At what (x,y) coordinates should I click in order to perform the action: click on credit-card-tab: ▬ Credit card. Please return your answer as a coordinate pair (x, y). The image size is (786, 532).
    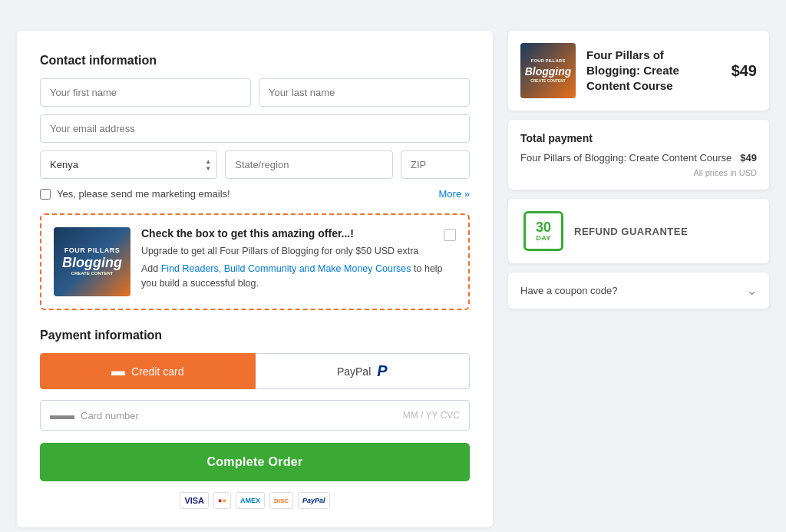
    Looking at the image, I should click on (147, 372).